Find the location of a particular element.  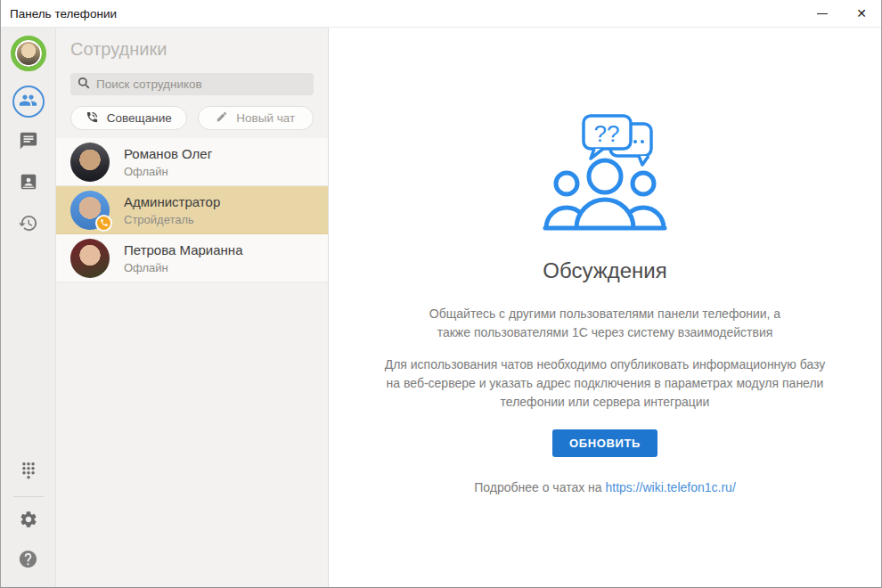

question-mark-icon is located at coordinates (29, 561).